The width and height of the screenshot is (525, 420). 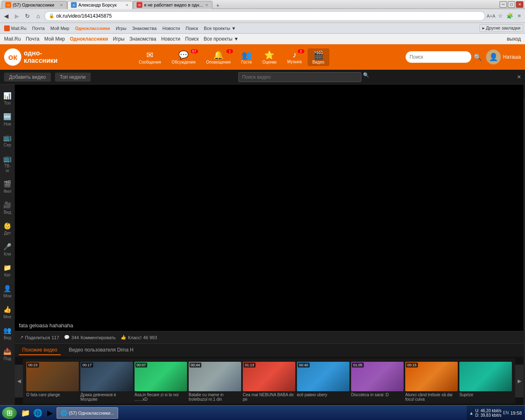 I want to click on bookmark-star-icon: ☆, so click(x=500, y=16).